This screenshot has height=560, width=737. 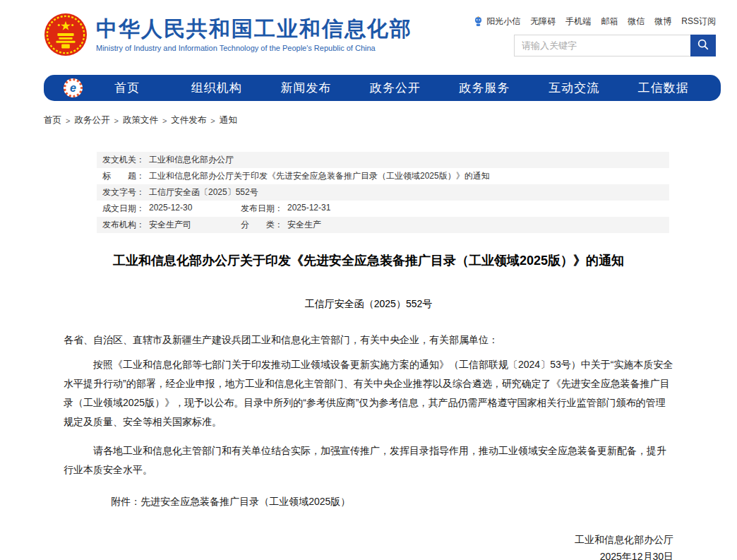 I want to click on nav-item-interaction: 互动交流, so click(x=575, y=88).